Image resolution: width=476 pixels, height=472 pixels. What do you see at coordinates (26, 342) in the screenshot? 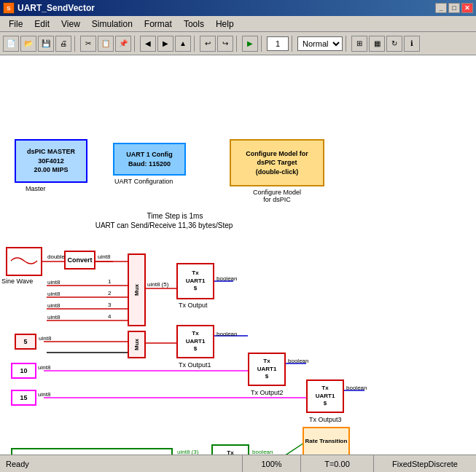
I see `const5-block: 5` at bounding box center [26, 342].